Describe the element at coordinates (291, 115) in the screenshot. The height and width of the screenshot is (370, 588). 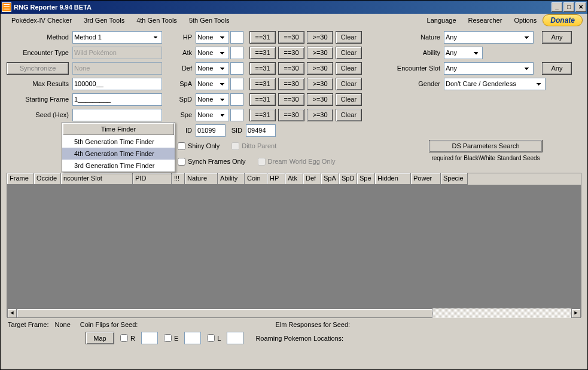
I see `spe-eq30-button: ==30` at that location.